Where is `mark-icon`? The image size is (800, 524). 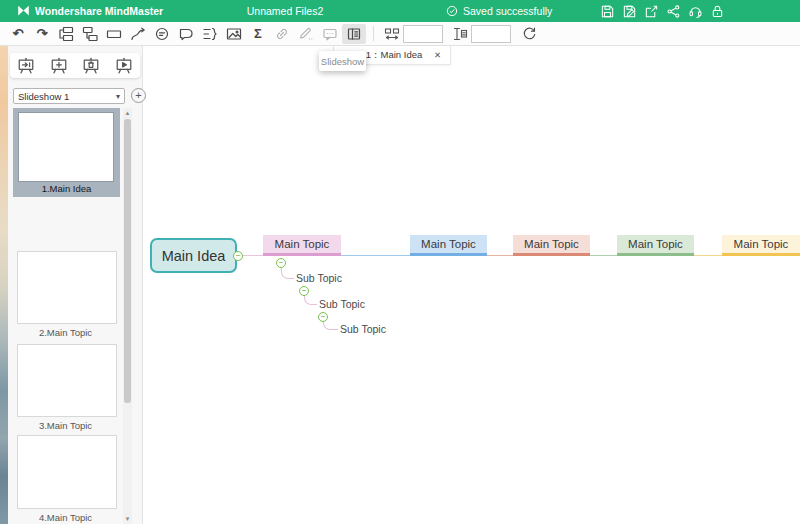
mark-icon is located at coordinates (162, 34).